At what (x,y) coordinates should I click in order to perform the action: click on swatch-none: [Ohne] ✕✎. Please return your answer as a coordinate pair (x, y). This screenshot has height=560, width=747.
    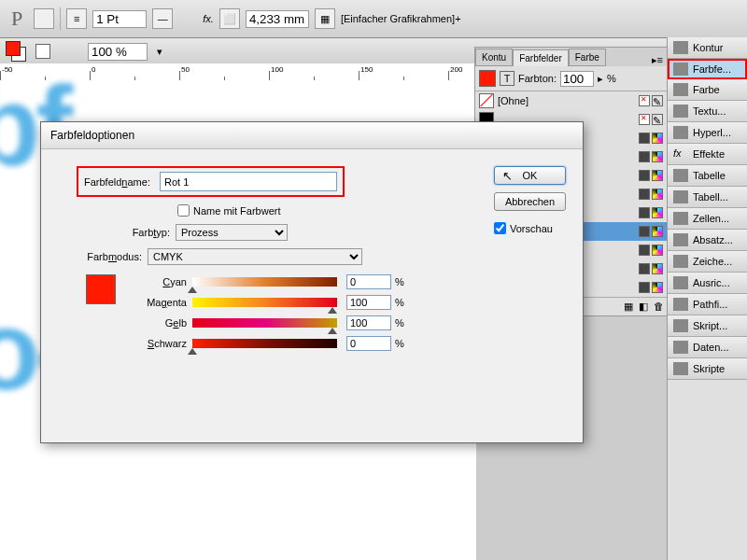
    Looking at the image, I should click on (571, 101).